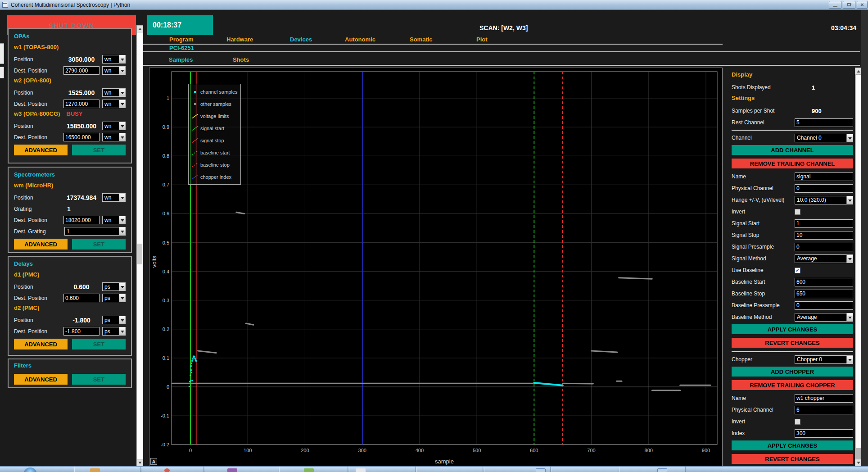  I want to click on channel-select: Channel 0, so click(824, 138).